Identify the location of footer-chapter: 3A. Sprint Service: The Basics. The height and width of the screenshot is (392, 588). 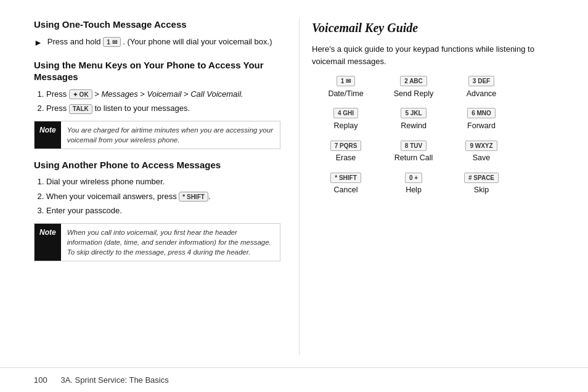
(115, 380).